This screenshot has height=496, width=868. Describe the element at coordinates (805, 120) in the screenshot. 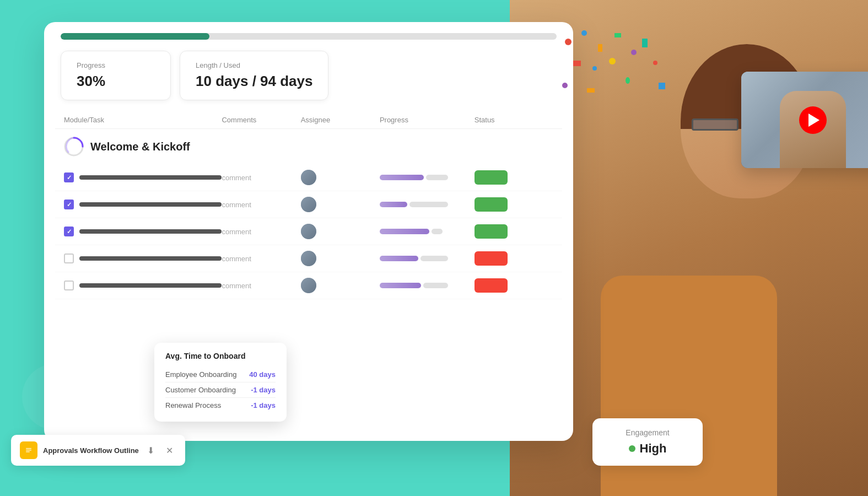

I see `video-thumbnail` at that location.